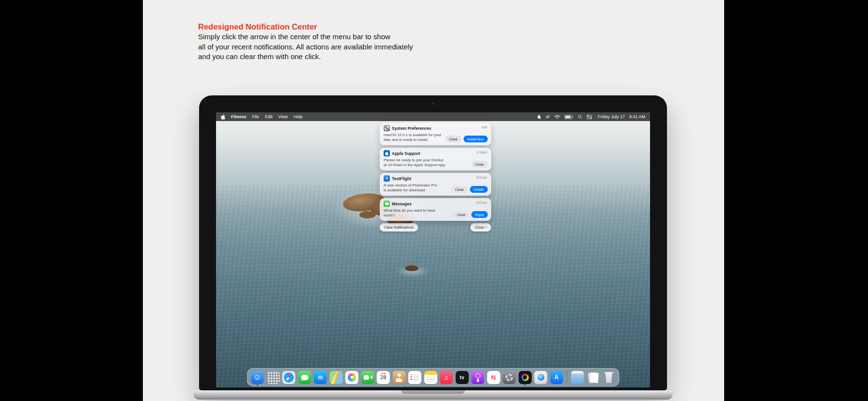 This screenshot has height=401, width=868. What do you see at coordinates (306, 47) in the screenshot?
I see `intro-body: Simply click the arrow in the center of …` at bounding box center [306, 47].